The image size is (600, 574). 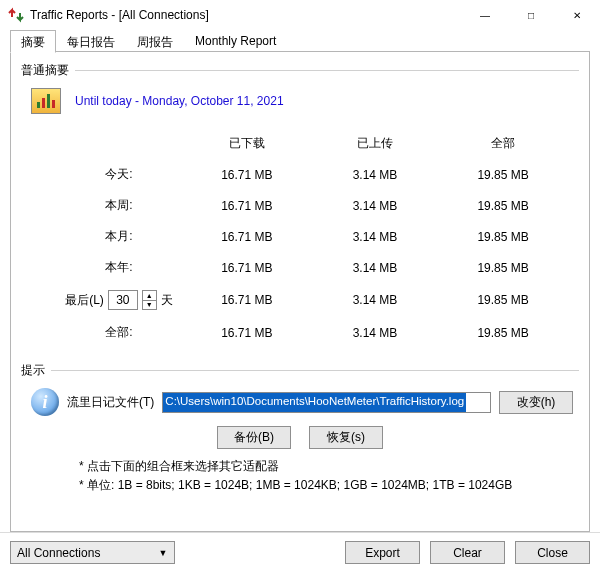 What do you see at coordinates (119, 268) in the screenshot?
I see `row-label-year: 本年:` at bounding box center [119, 268].